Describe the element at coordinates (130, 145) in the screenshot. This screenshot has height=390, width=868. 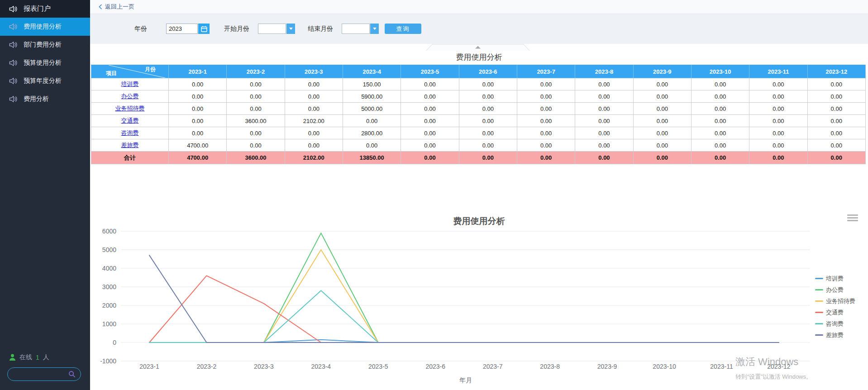
I see `item-link-差旅费: 差旅费` at that location.